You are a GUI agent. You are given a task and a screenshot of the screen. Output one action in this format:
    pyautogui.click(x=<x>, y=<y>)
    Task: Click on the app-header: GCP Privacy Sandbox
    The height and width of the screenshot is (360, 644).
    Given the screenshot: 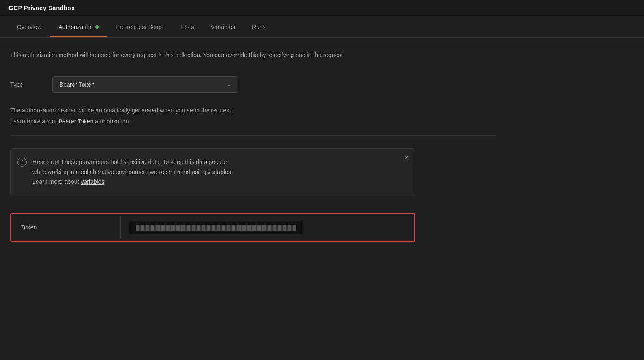 What is the action you would take?
    pyautogui.click(x=322, y=8)
    